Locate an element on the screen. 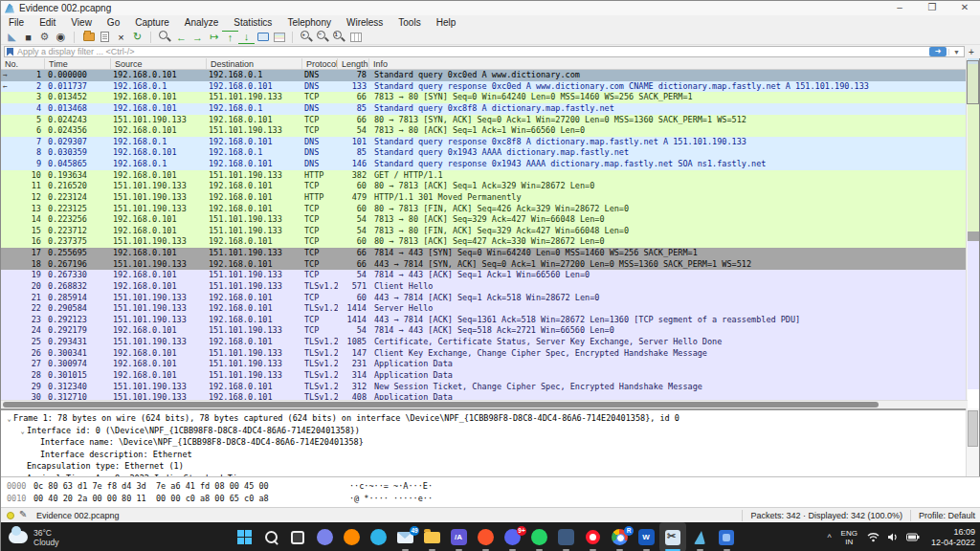 This screenshot has width=980, height=551. menu-item-file: File is located at coordinates (16, 23).